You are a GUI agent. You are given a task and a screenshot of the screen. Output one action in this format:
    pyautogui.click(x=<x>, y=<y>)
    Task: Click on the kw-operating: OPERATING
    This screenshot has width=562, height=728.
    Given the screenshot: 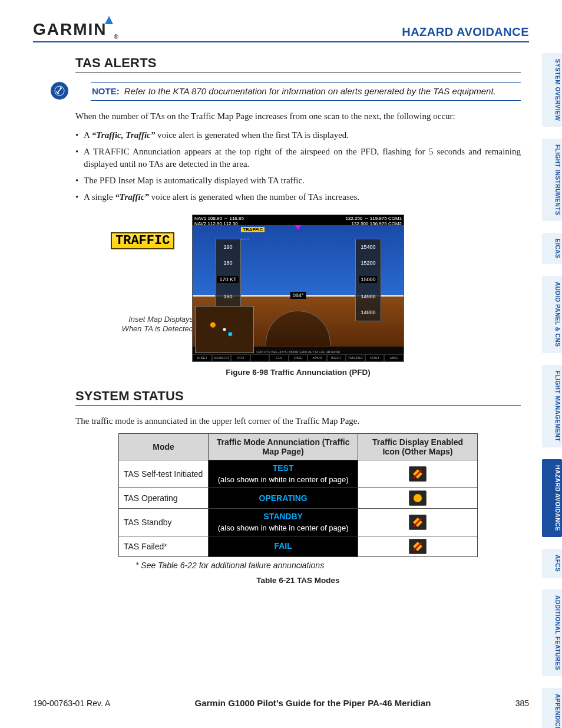 What is the action you would take?
    pyautogui.click(x=283, y=498)
    